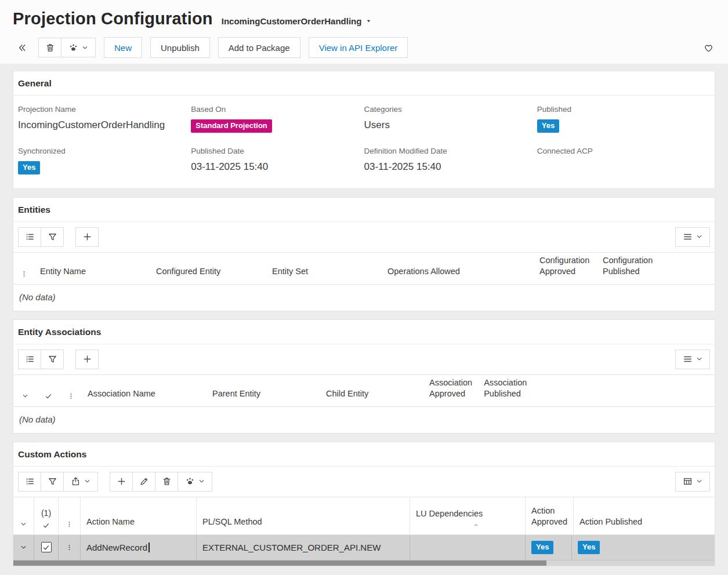 This screenshot has width=728, height=575. I want to click on row-select-cell, so click(46, 547).